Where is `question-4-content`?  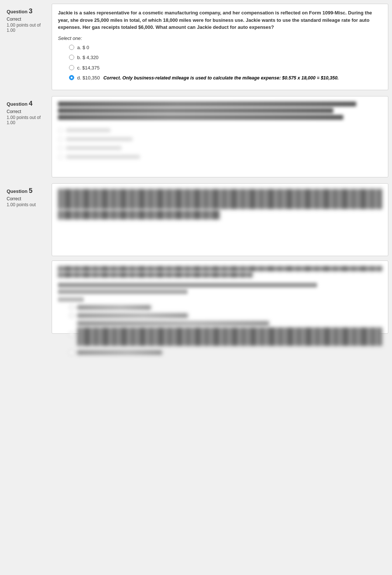 question-4-content is located at coordinates (220, 137).